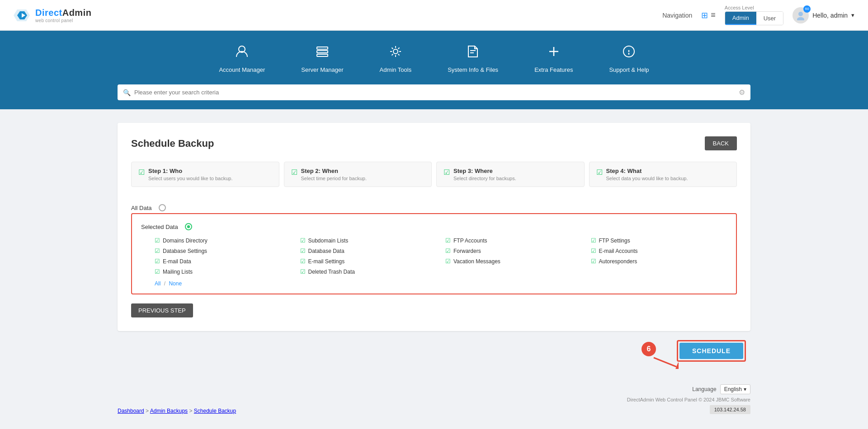  What do you see at coordinates (303, 261) in the screenshot?
I see `check-email-settings-icon: ☑` at bounding box center [303, 261].